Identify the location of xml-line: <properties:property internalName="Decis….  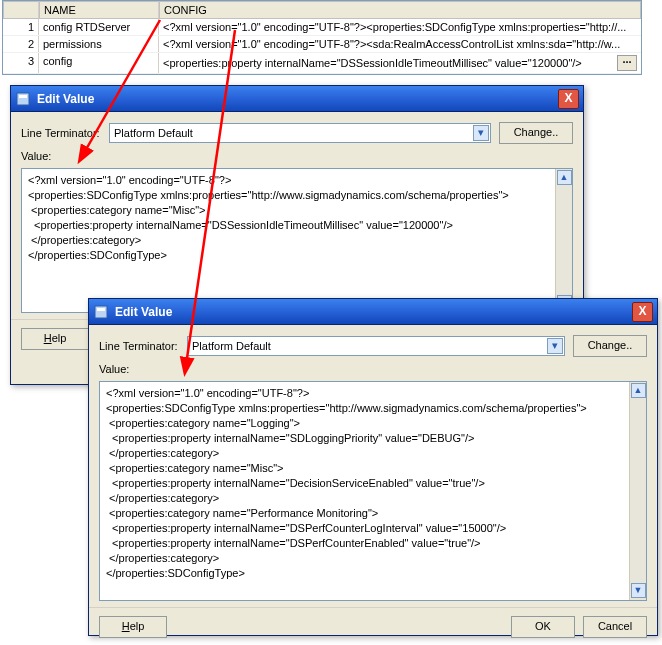
(364, 484).